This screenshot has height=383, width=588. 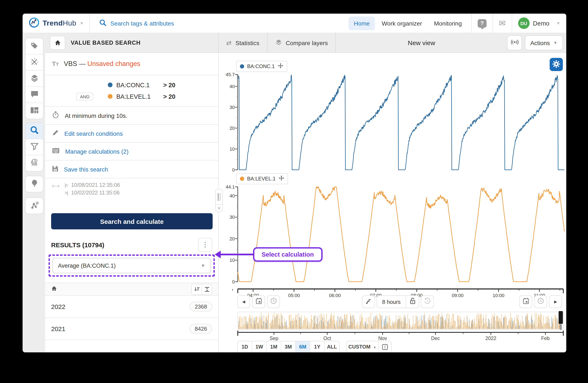 What do you see at coordinates (514, 43) in the screenshot?
I see `live-mode-button` at bounding box center [514, 43].